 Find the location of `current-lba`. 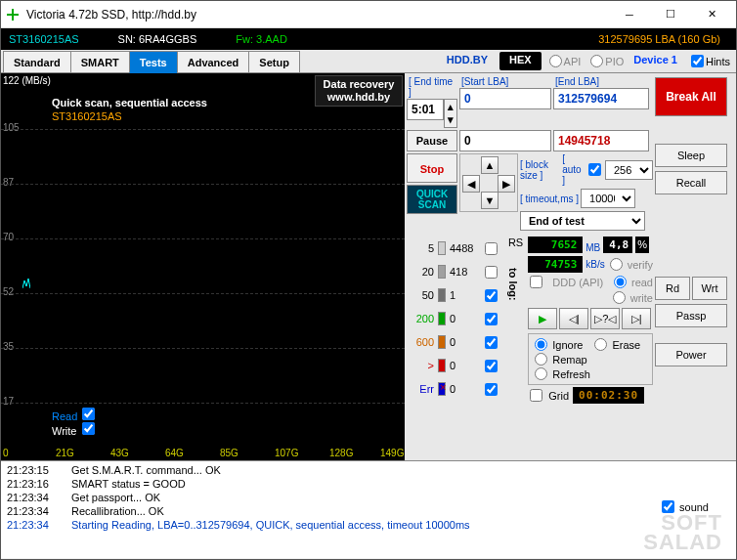

current-lba is located at coordinates (601, 141).